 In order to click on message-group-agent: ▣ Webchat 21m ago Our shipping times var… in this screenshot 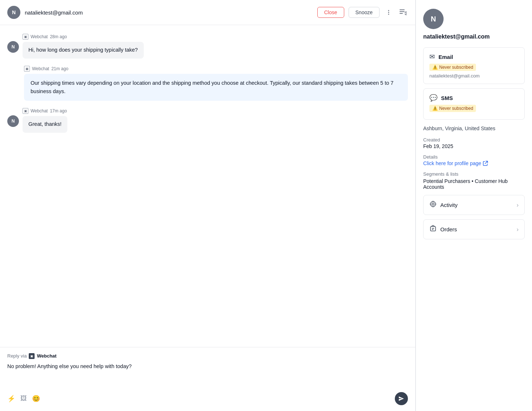, I will do `click(207, 83)`.